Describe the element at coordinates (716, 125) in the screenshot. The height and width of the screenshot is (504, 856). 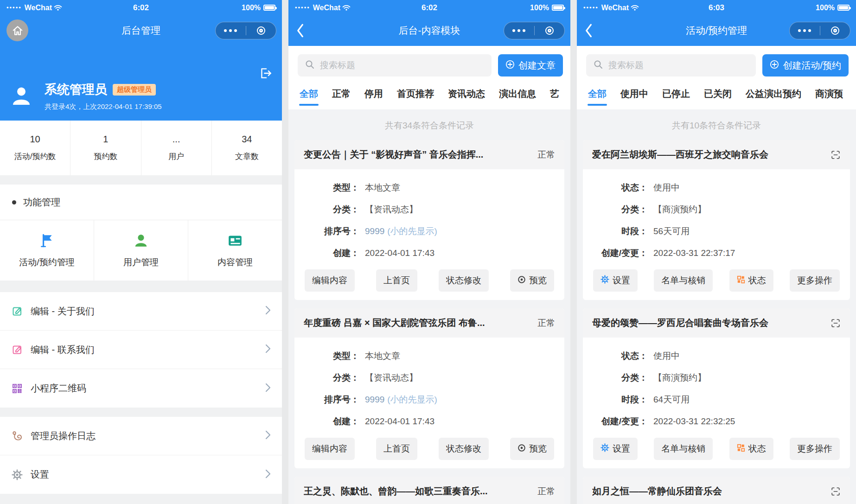
I see `record-count: 共有10条符合条件记录` at that location.